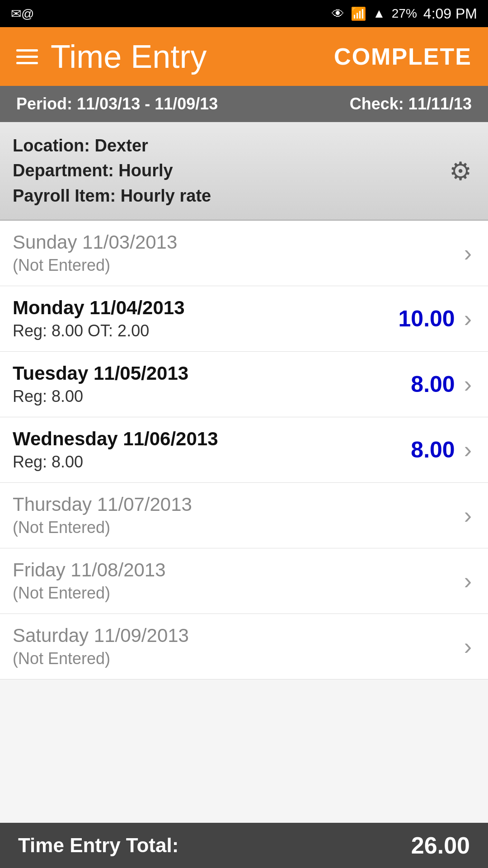 Image resolution: width=488 pixels, height=868 pixels. Describe the element at coordinates (441, 845) in the screenshot. I see `total-value: 26.00` at that location.